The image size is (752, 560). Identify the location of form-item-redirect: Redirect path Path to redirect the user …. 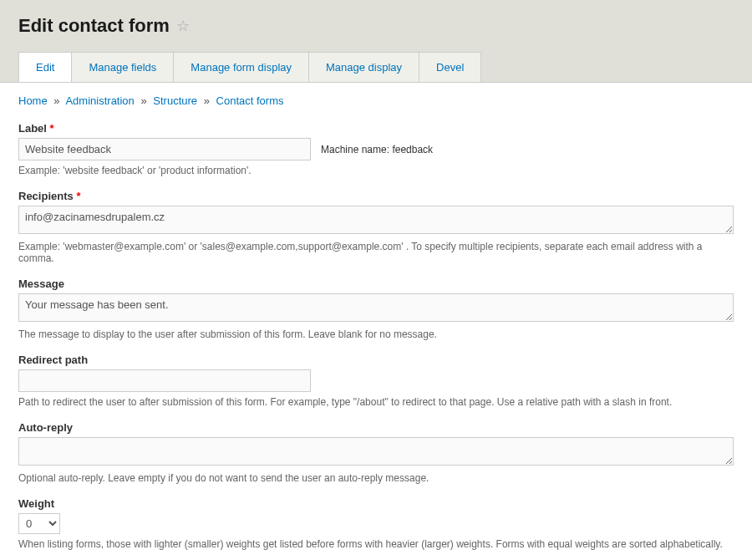
(376, 381).